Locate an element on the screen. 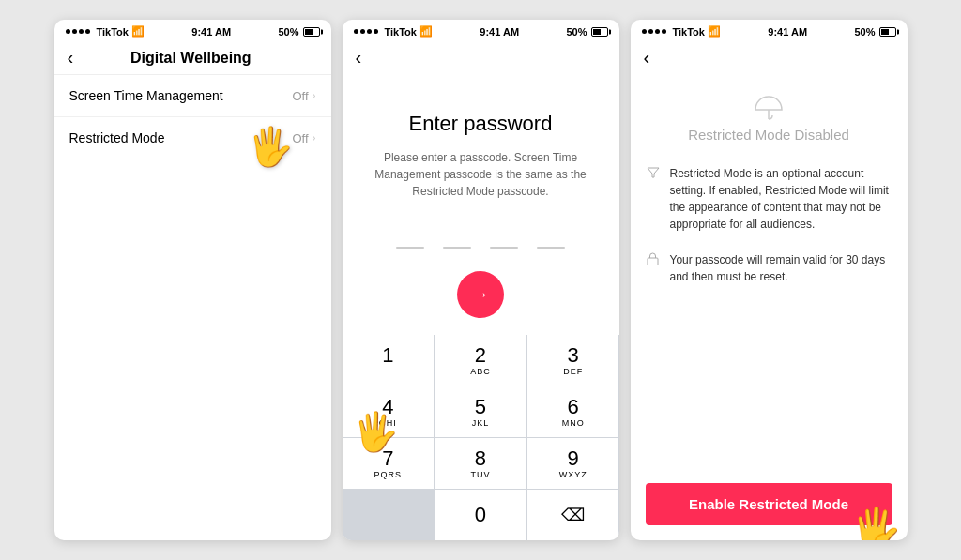  battery-pct-3: 50% is located at coordinates (864, 32).